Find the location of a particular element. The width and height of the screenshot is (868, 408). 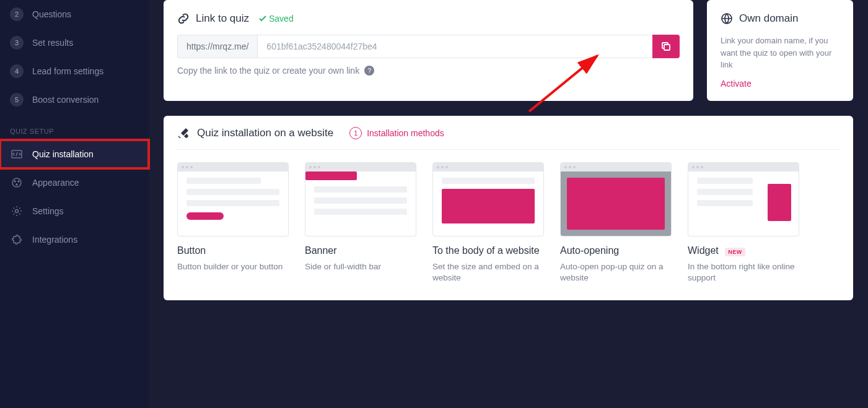

install-option-auto-opening: Auto-opening Auto-open pop-up quiz on a … is located at coordinates (616, 224).